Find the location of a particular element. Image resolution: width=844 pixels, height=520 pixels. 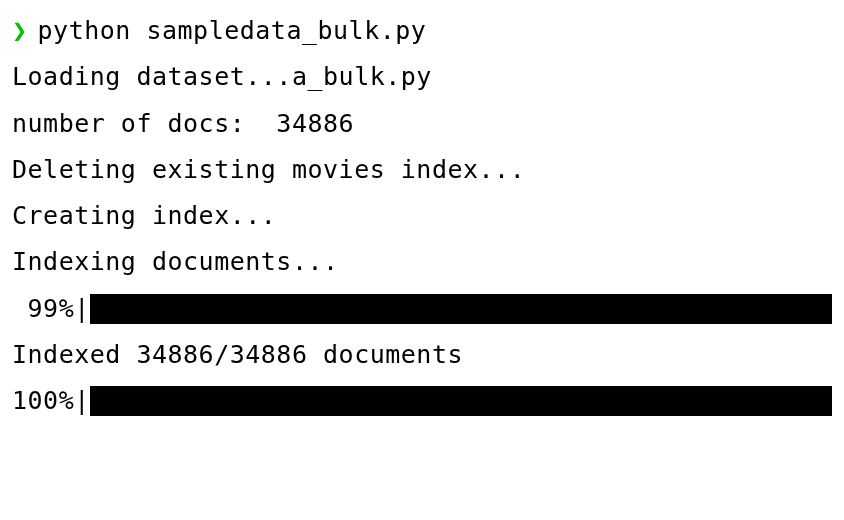

progress-bar-1: 99%| is located at coordinates (422, 309).